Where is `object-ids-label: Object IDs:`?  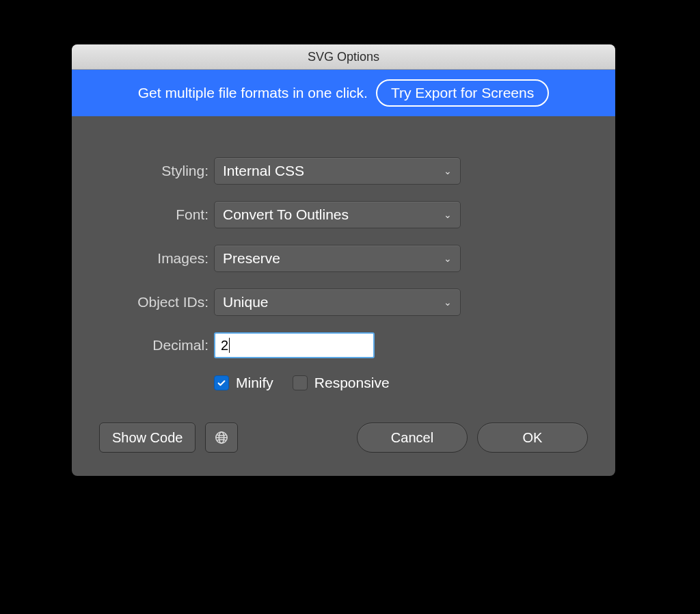
object-ids-label: Object IDs: is located at coordinates (157, 302).